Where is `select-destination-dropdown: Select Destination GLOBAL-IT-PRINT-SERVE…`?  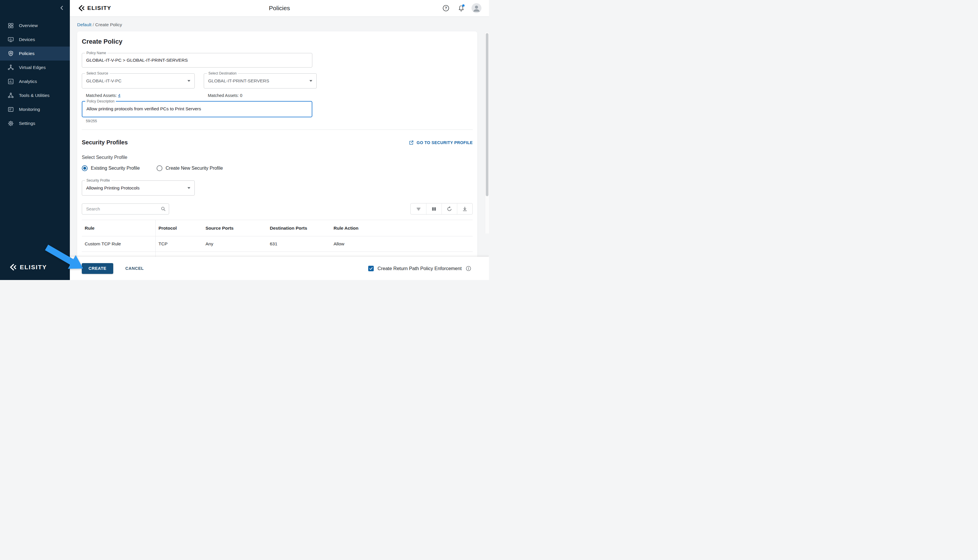 select-destination-dropdown: Select Destination GLOBAL-IT-PRINT-SERVE… is located at coordinates (260, 81).